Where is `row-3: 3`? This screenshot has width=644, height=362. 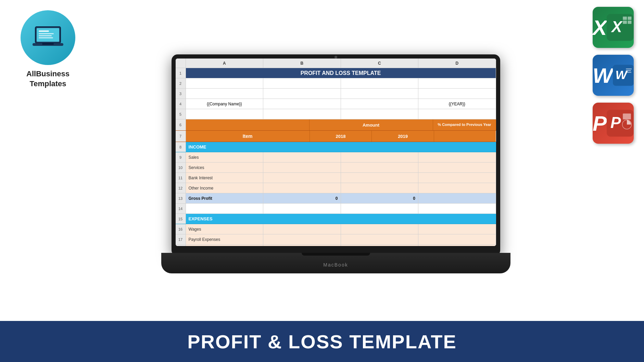 row-3: 3 is located at coordinates (336, 94).